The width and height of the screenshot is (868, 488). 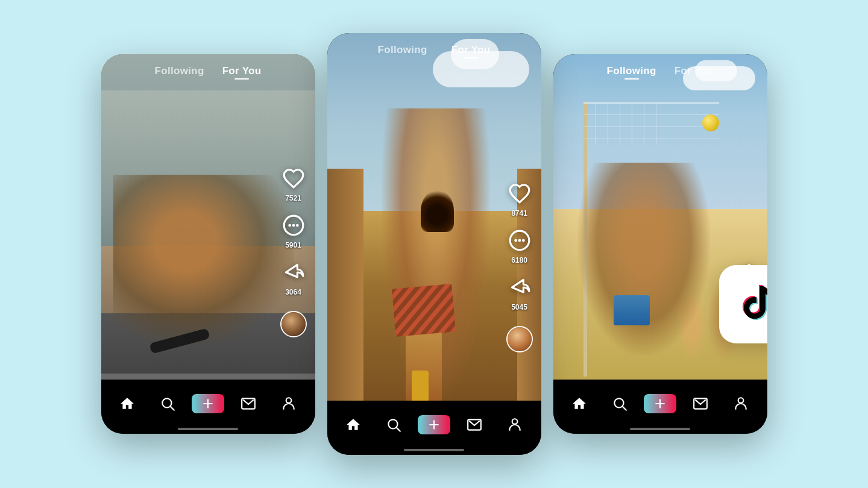 What do you see at coordinates (651, 103) in the screenshot?
I see `net-top` at bounding box center [651, 103].